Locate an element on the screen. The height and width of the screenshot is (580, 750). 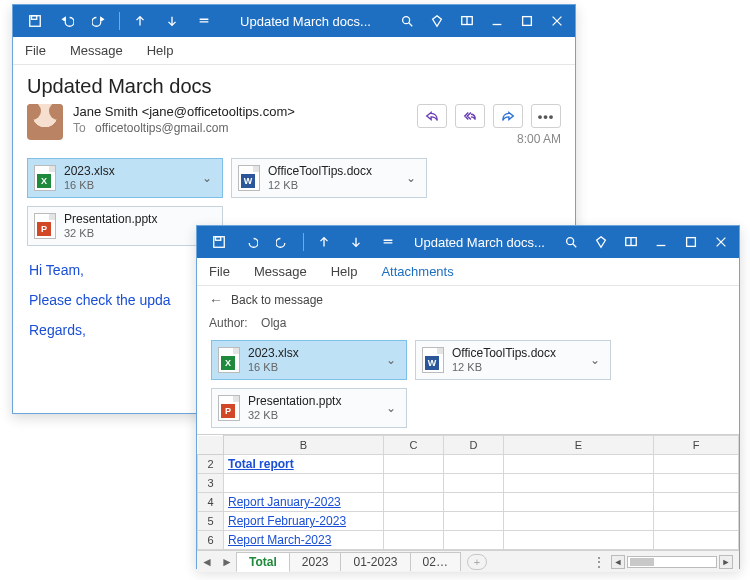
row-header: 2 is located at coordinates (211, 464).